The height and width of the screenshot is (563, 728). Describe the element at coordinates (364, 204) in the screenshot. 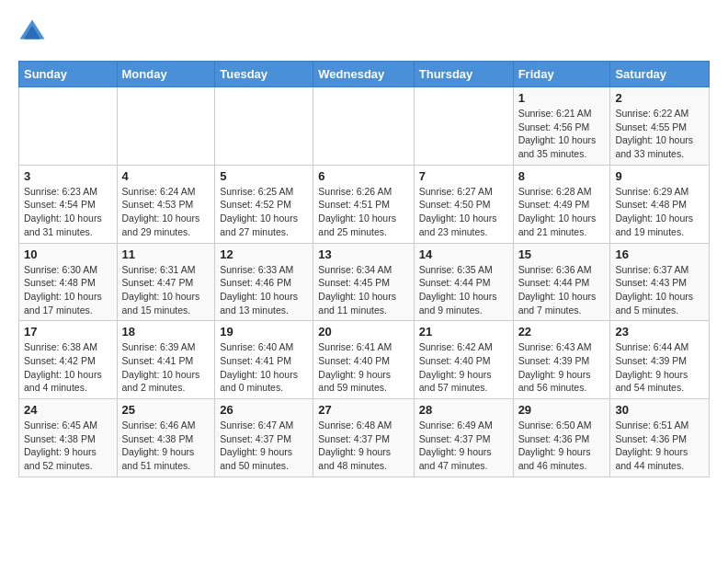

I see `calendar-cell: 6Sunrise: 6:26 AMSunset: 4:51 PMDaylight…` at that location.